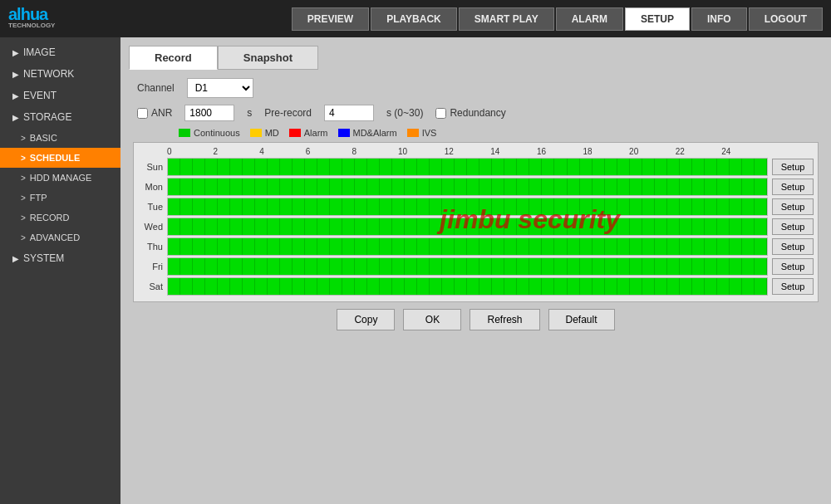 The height and width of the screenshot is (504, 831). Describe the element at coordinates (793, 247) in the screenshot. I see `setup-button-thu: Setup` at that location.